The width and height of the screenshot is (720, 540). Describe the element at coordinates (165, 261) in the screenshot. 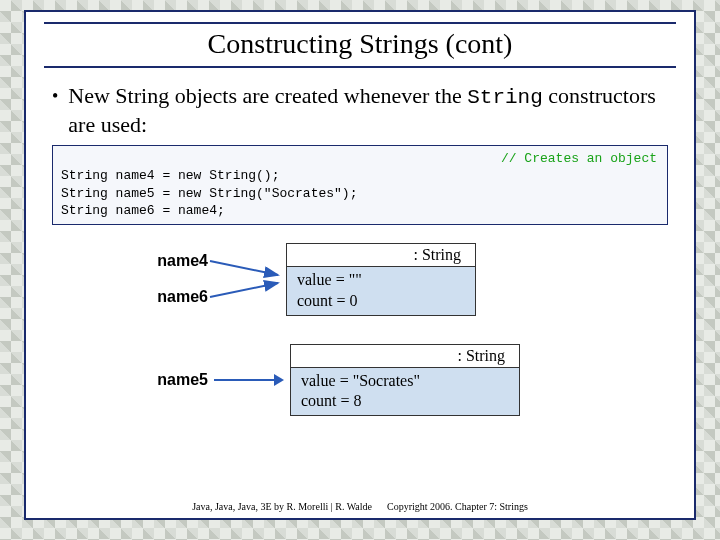

I see `label-name4: name4` at that location.